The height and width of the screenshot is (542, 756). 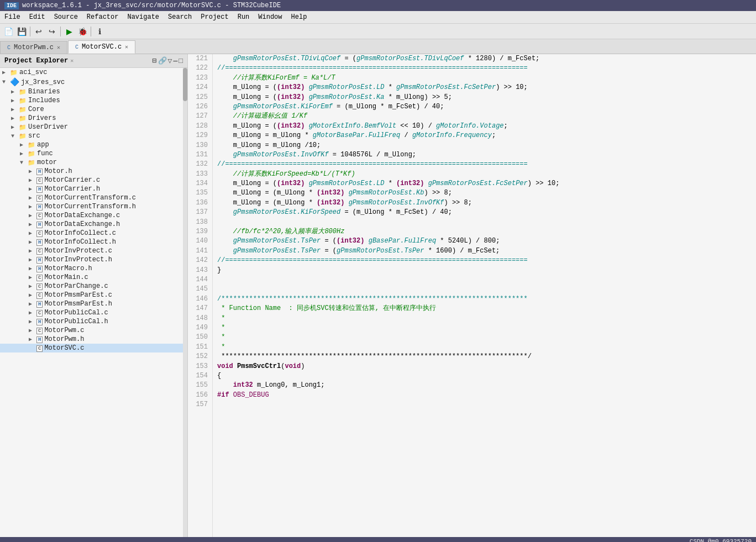 I want to click on tree-arrow-23: ▶, so click(x=33, y=277).